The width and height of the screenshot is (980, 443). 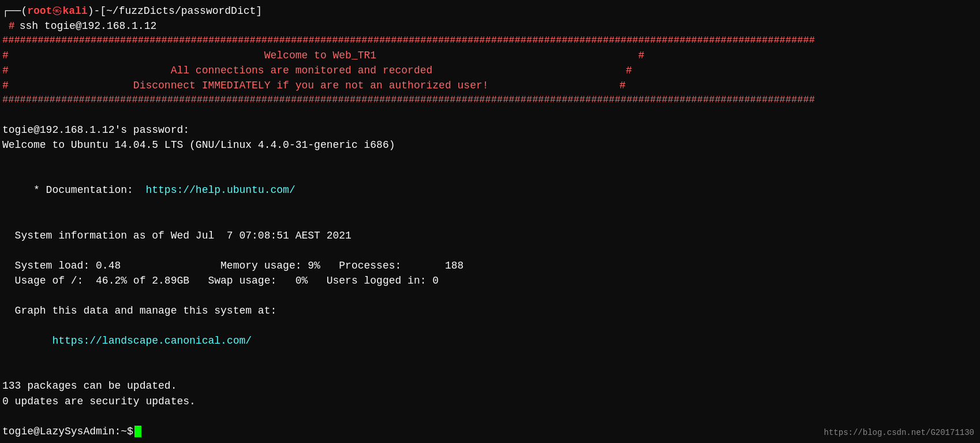 I want to click on prompt-line: ┌──(root㉿kali)-[~/fuzzDicts/passwordDict…, so click(x=490, y=11).